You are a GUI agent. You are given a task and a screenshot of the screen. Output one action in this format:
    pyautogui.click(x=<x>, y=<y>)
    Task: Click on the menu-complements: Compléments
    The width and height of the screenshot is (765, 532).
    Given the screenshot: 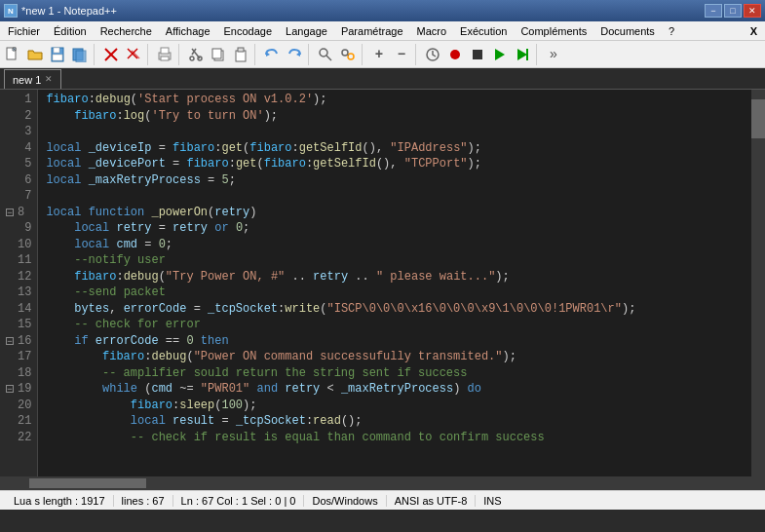 What is the action you would take?
    pyautogui.click(x=554, y=31)
    